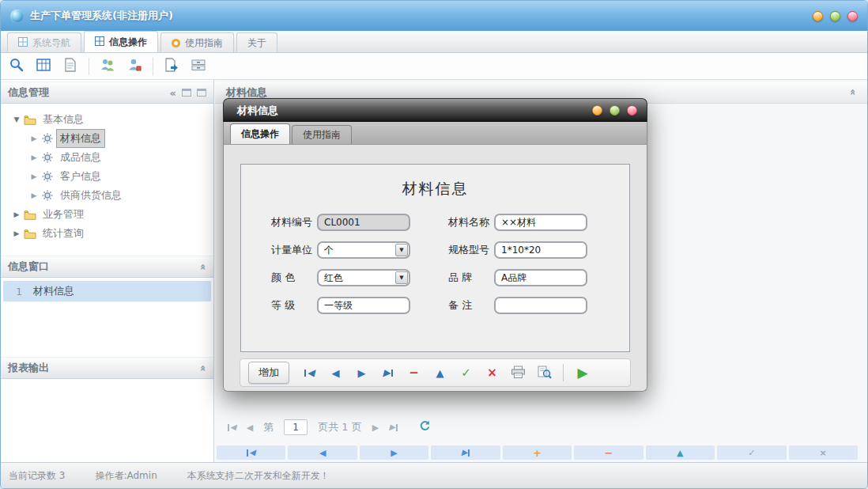 The width and height of the screenshot is (868, 489). I want to click on record-edit-button: ▲, so click(680, 453).